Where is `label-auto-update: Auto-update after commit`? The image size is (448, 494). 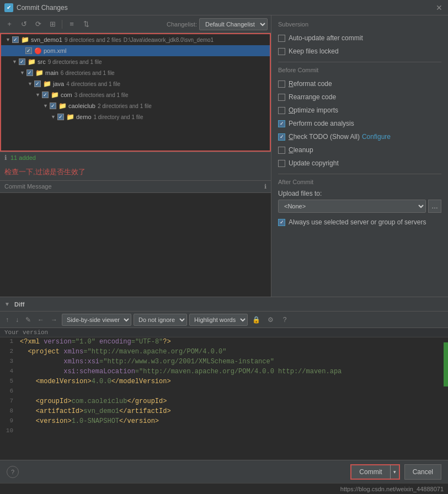
label-auto-update: Auto-update after commit is located at coordinates (326, 38).